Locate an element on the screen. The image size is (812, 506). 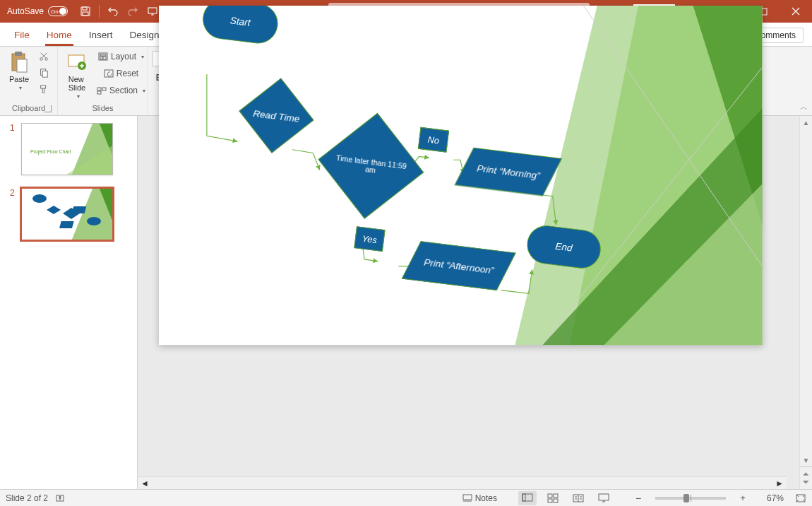
vertical-scrollbar: ▲ ▼ ⏶ ⏷ is located at coordinates (806, 302).